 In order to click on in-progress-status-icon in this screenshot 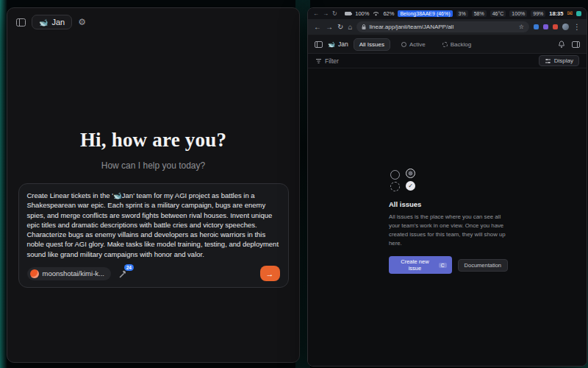, I will do `click(410, 174)`.